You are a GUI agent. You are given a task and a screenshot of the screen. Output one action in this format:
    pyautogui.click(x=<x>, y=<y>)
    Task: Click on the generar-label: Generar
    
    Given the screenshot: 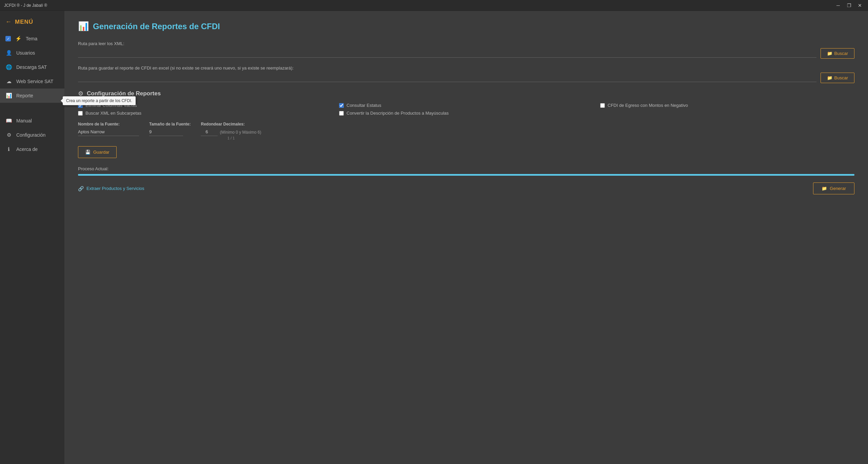 What is the action you would take?
    pyautogui.click(x=838, y=189)
    